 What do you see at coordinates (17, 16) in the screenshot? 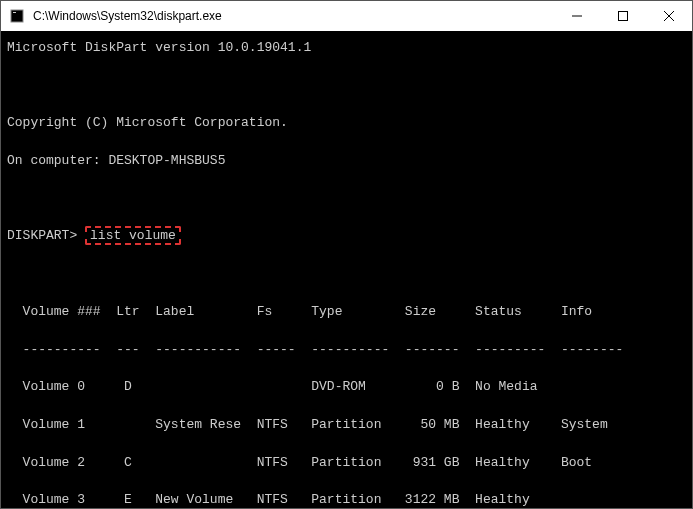
I see `app-icon` at bounding box center [17, 16].